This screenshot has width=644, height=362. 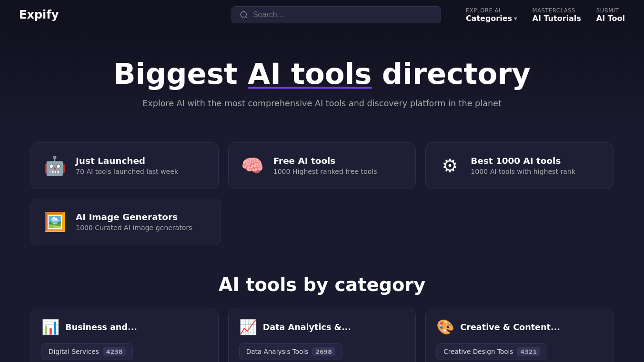 What do you see at coordinates (611, 18) in the screenshot?
I see `nav-submit-tool-link: AI Tool` at bounding box center [611, 18].